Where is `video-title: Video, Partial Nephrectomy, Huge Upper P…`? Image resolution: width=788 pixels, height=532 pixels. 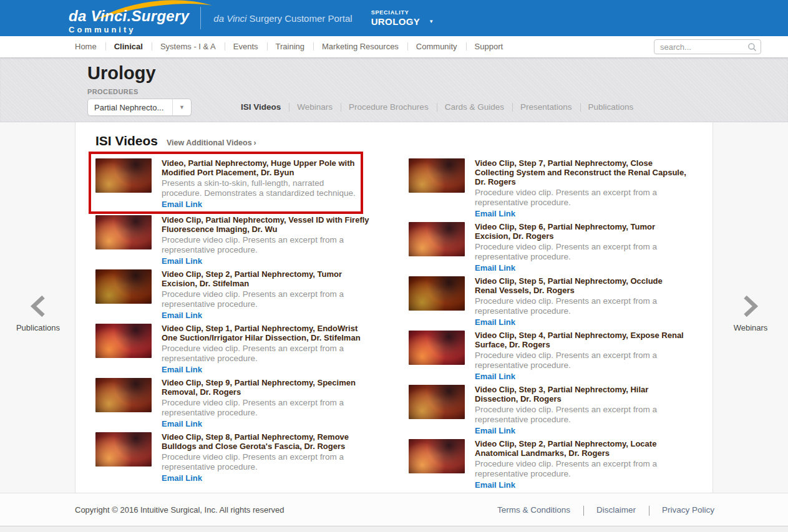 video-title: Video, Partial Nephrectomy, Huge Upper P… is located at coordinates (260, 168).